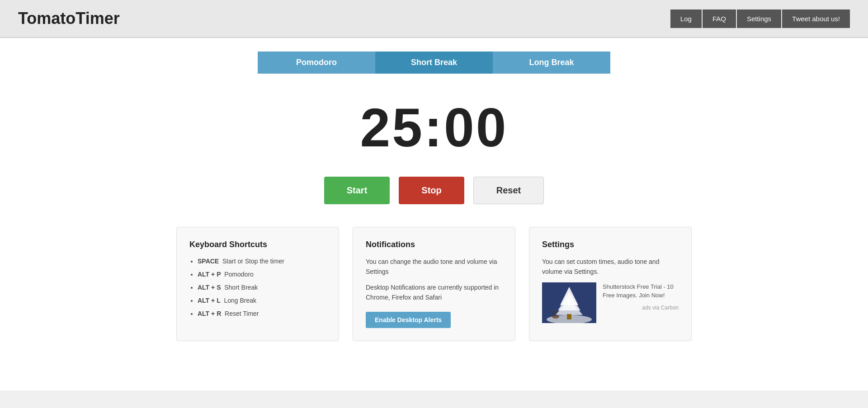 The image size is (868, 408). I want to click on header-nav: Log FAQ Settings Tweet about us!, so click(760, 19).